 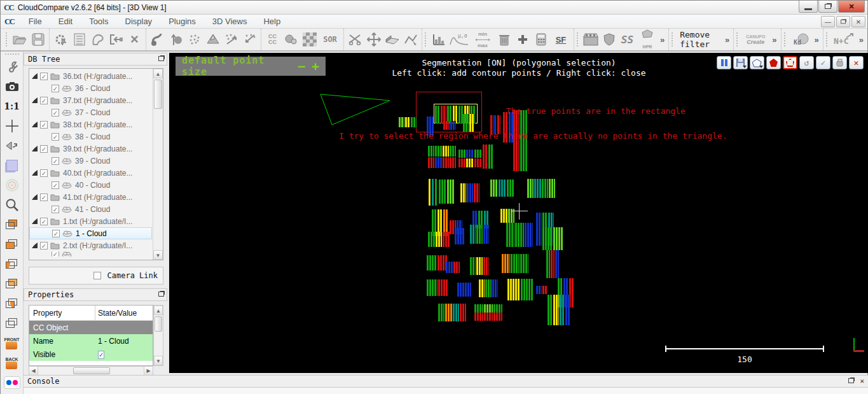 What do you see at coordinates (91, 341) in the screenshot?
I see `name-row: Name 1 - Cloud` at bounding box center [91, 341].